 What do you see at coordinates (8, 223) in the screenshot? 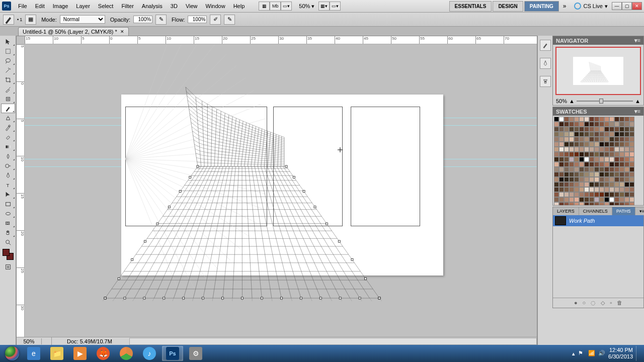
I see `3d-camera-tool` at bounding box center [8, 223].